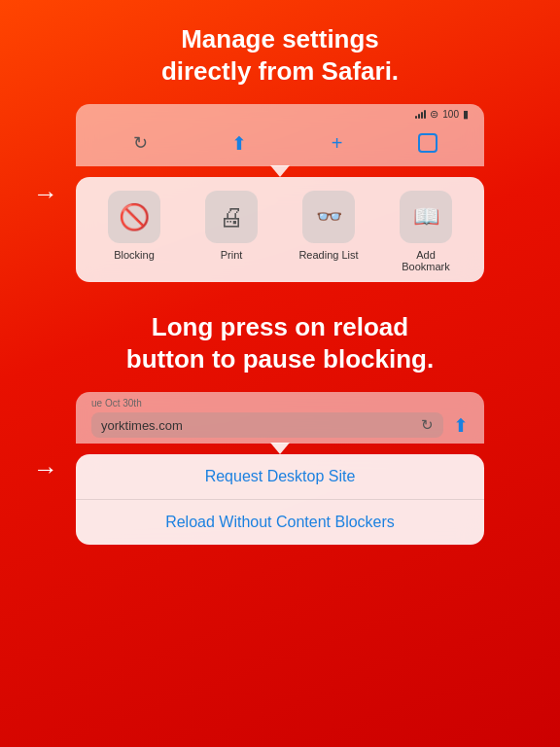 This screenshot has width=560, height=747. What do you see at coordinates (461, 426) in the screenshot?
I see `share-icon-bottom: ⬆` at bounding box center [461, 426].